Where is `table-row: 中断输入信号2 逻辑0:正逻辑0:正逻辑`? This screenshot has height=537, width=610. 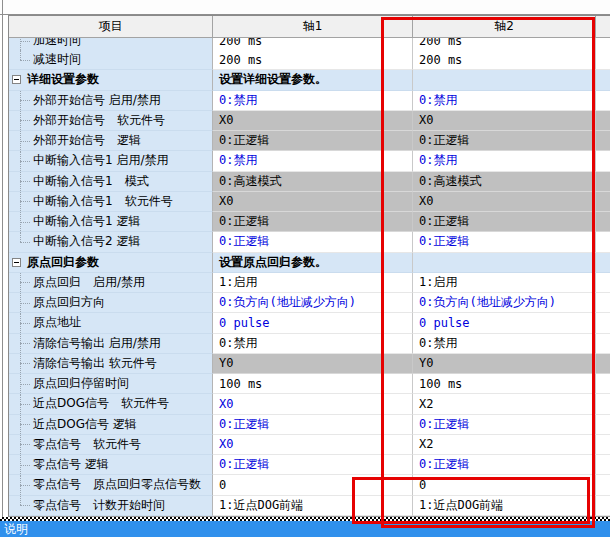 table-row: 中断输入信号2 逻辑0:正逻辑0:正逻辑 is located at coordinates (310, 242).